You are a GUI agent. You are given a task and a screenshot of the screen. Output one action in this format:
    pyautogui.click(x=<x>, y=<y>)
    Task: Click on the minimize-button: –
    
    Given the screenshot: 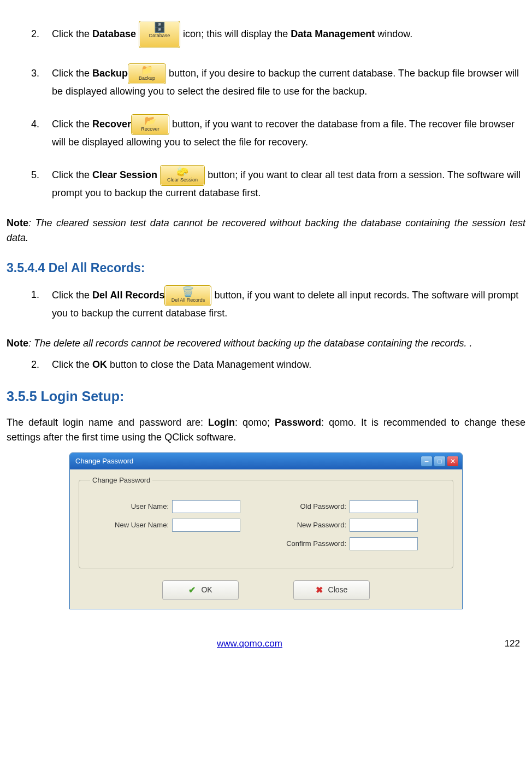 What is the action you would take?
    pyautogui.click(x=427, y=461)
    